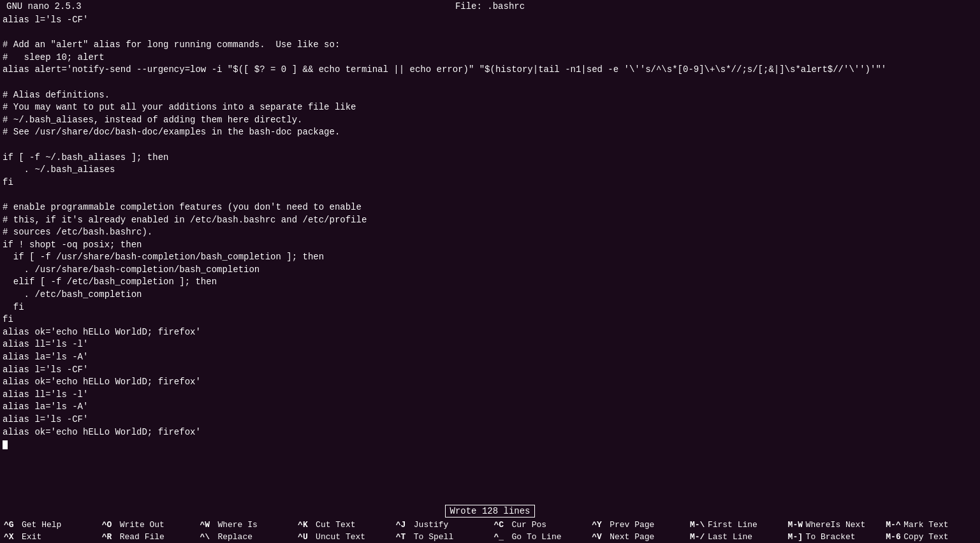 The width and height of the screenshot is (980, 543). I want to click on shortcuts-container: ^GGet Help^XExit^OWrite Out^RRead File^W…, so click(490, 531).